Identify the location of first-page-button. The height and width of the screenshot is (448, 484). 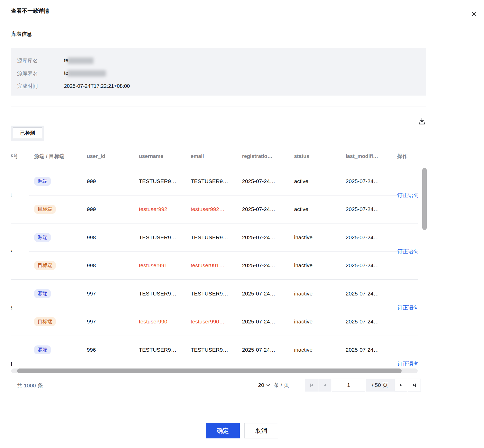
(311, 385).